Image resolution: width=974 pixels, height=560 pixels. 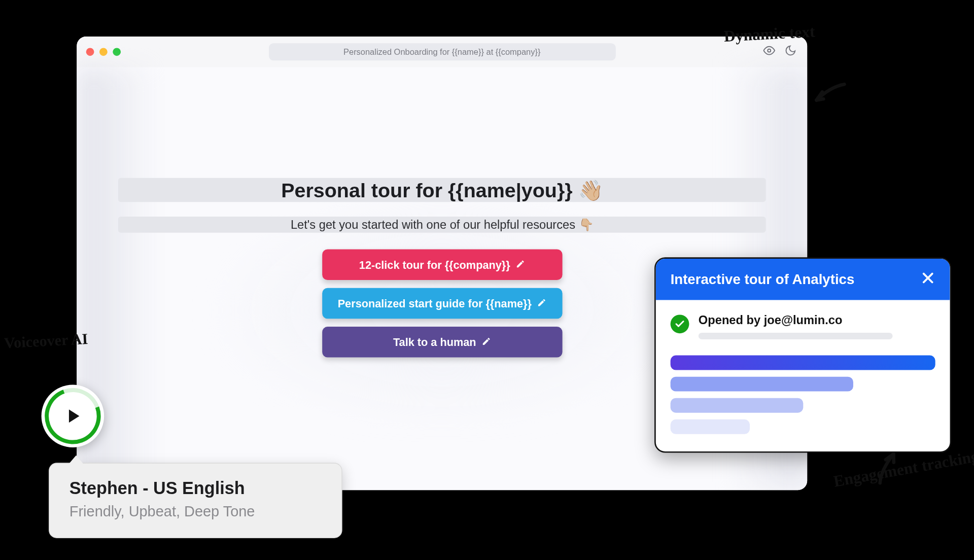 I want to click on cta-tour-button: 12-click tour for {{company}}, so click(x=442, y=265).